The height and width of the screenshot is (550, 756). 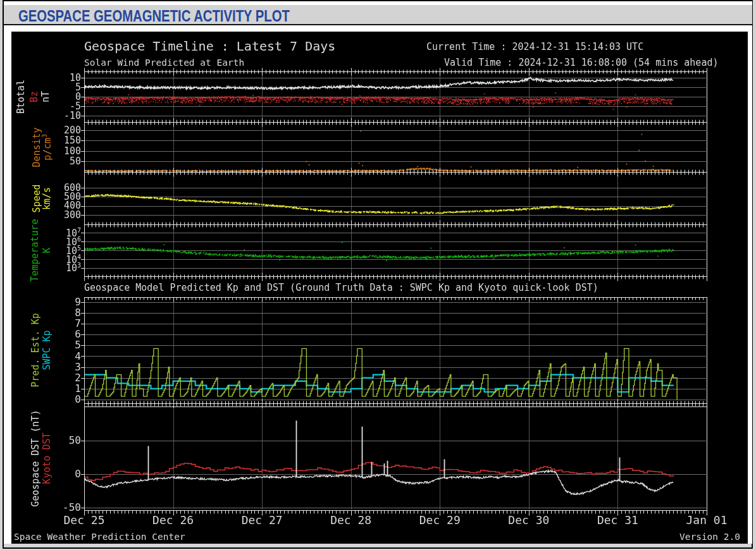 I want to click on superscript: 7, so click(x=79, y=230).